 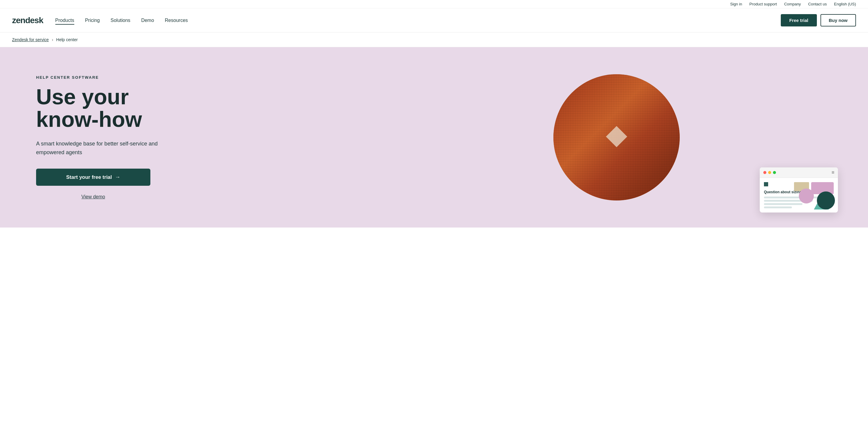 I want to click on nav-left: zendesk Products Pricing Solutions Demo …, so click(x=100, y=20).